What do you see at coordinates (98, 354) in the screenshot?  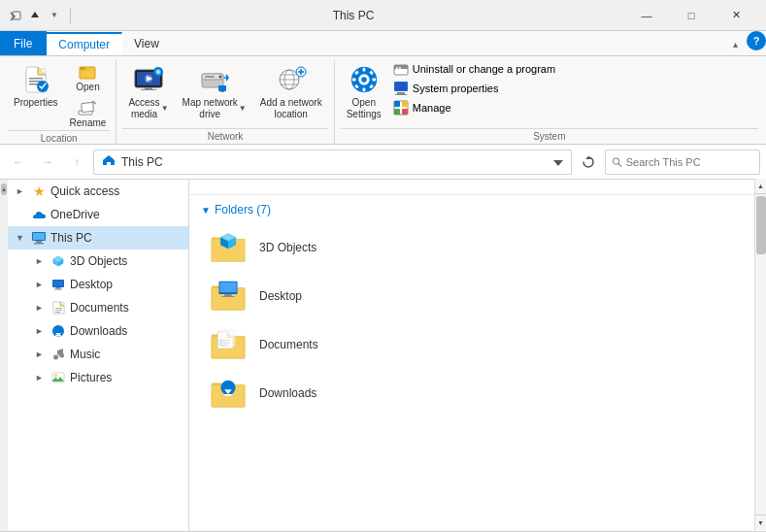 I see `nav-item-music: ► Music` at bounding box center [98, 354].